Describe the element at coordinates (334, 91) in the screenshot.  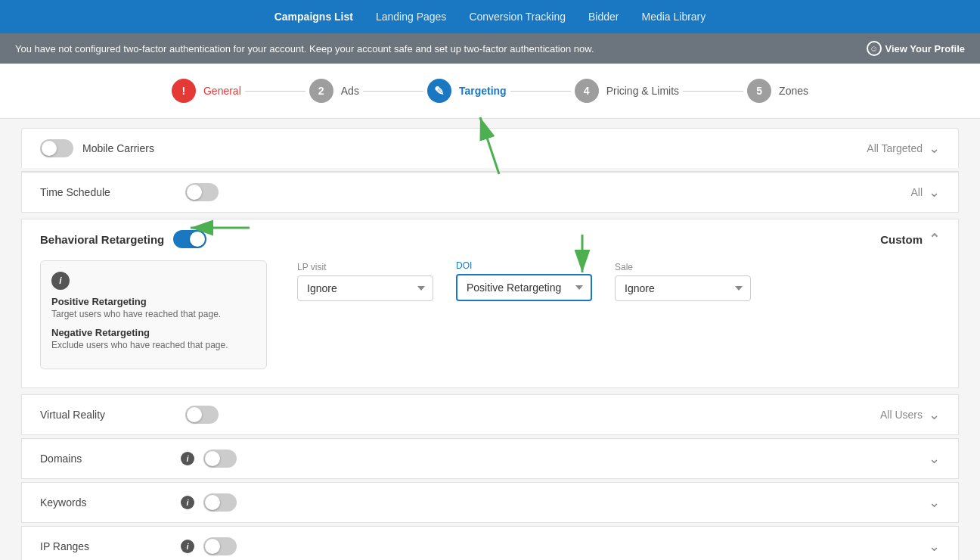
I see `step-ads: 2 Ads` at that location.